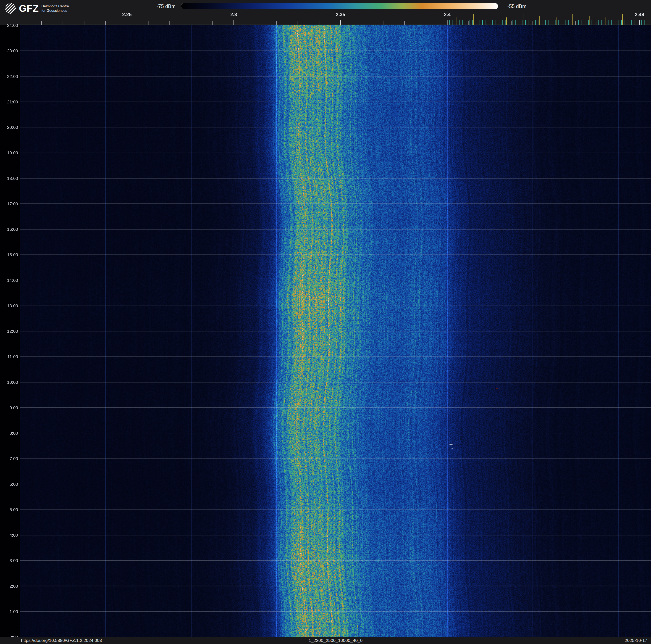  Describe the element at coordinates (340, 15) in the screenshot. I see `freq-axis-label: 2.35` at that location.